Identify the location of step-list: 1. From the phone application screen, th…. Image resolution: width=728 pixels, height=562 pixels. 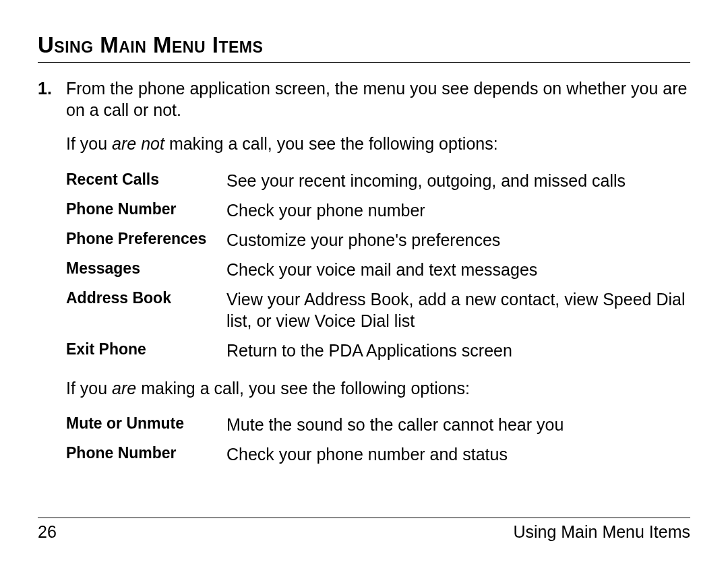
(364, 99).